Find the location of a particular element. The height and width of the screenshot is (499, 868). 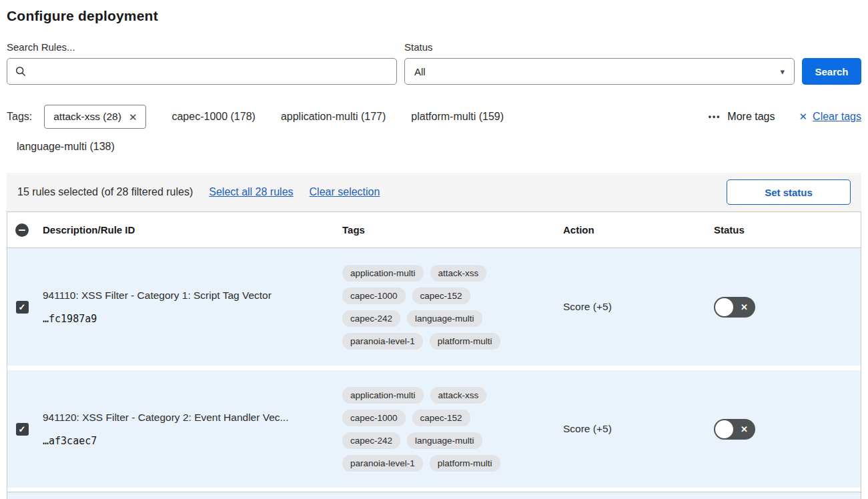

table-row-partial is located at coordinates (434, 495).